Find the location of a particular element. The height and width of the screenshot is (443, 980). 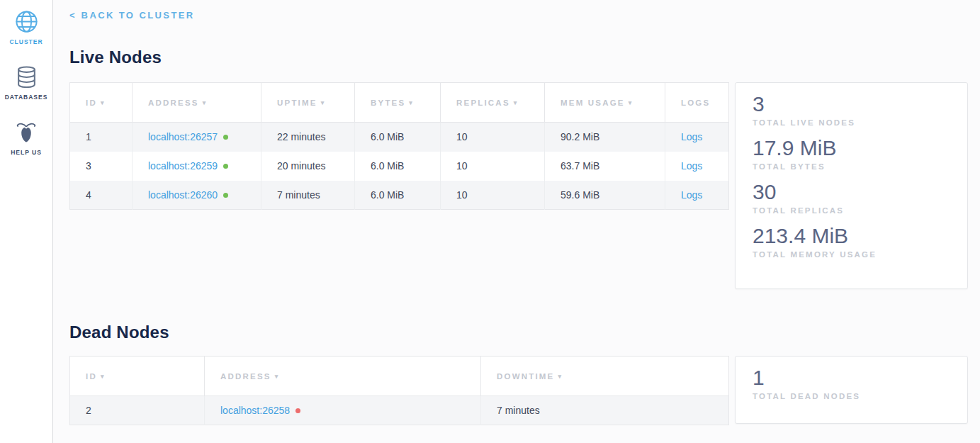

dead-nodes-table: ID▾ ADDRESS▾ DOWNTIME▾ 2 localhost:26258… is located at coordinates (400, 391).